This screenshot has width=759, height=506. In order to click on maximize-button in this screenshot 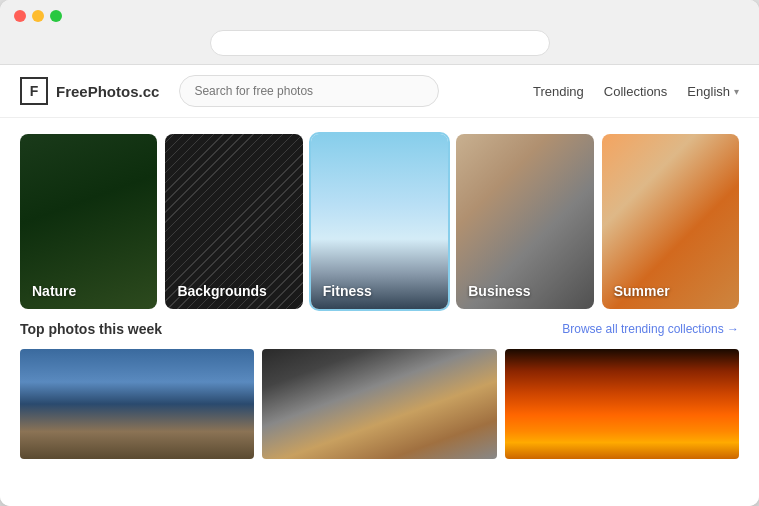, I will do `click(56, 16)`.